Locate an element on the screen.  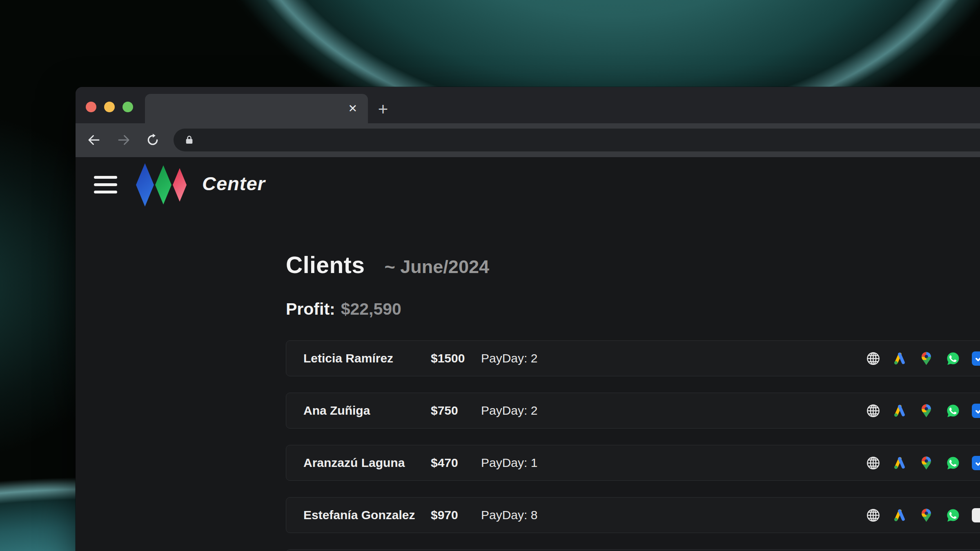
logo-diamond-red is located at coordinates (180, 185).